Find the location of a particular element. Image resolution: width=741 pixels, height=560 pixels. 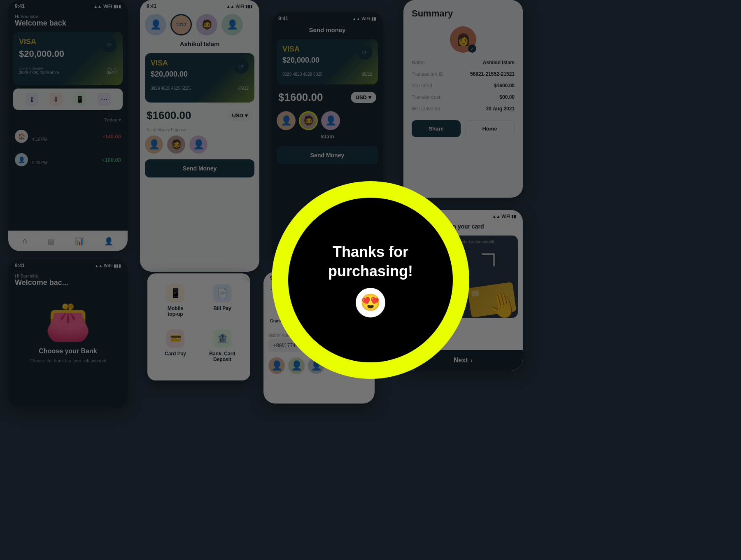

overlay-emoji: 😍 is located at coordinates (370, 303).